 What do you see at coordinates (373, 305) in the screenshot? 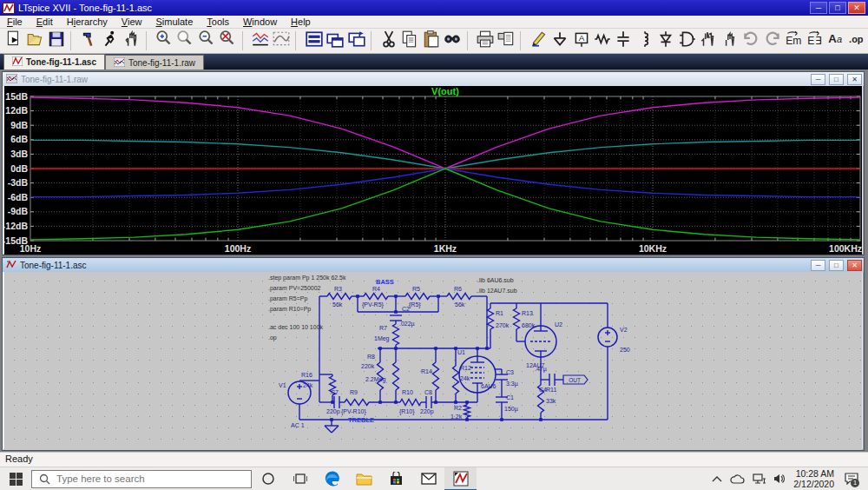
I see `schematic-label: {PV-R5}` at bounding box center [373, 305].